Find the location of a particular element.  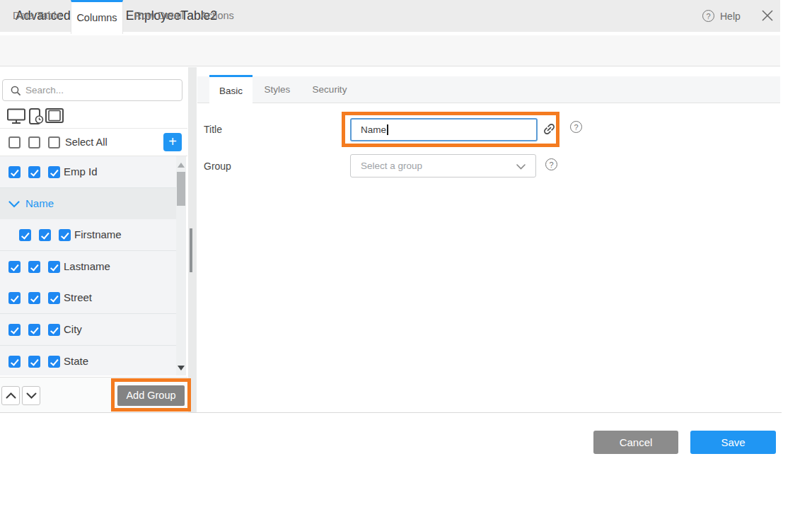

move-down-button is located at coordinates (31, 396).